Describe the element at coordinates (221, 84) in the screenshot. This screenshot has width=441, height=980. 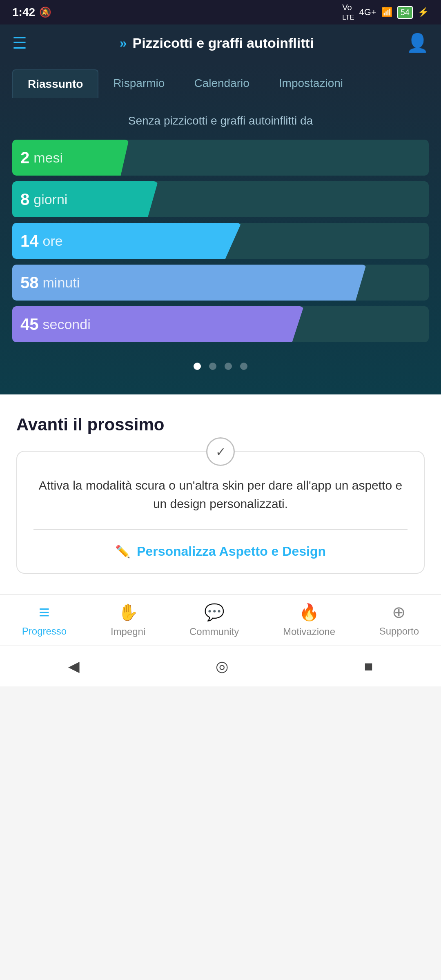
I see `tab-calendario: Calendario` at that location.